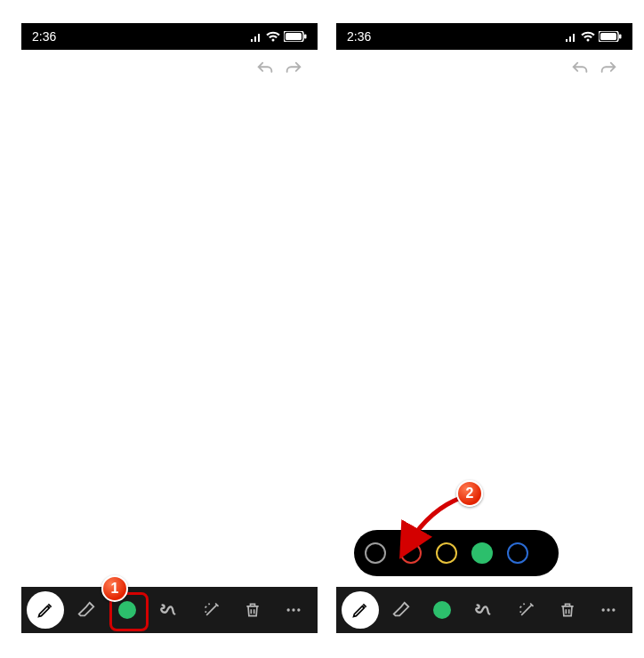 The width and height of the screenshot is (644, 658). Describe the element at coordinates (482, 553) in the screenshot. I see `color-option-green` at that location.